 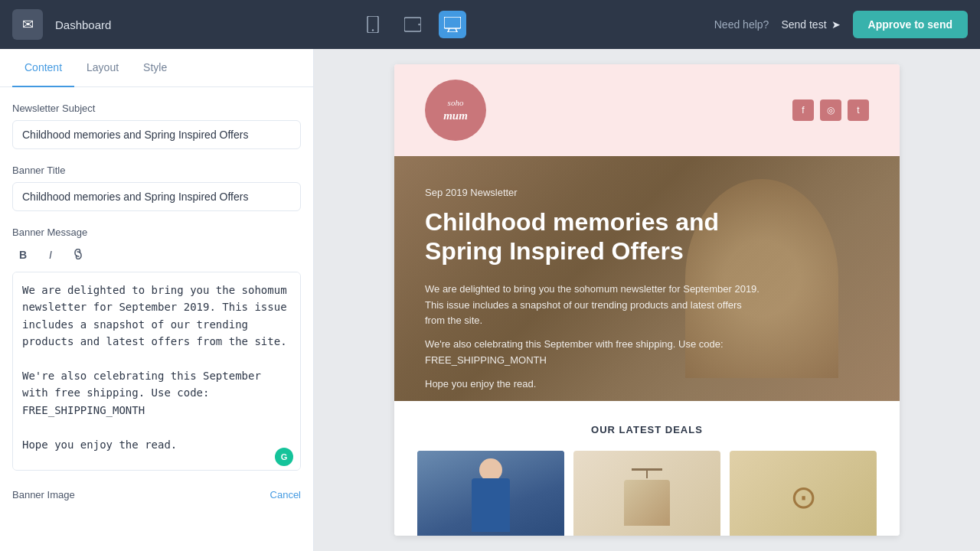 I want to click on send-test-button: Send test ➤, so click(x=810, y=24).